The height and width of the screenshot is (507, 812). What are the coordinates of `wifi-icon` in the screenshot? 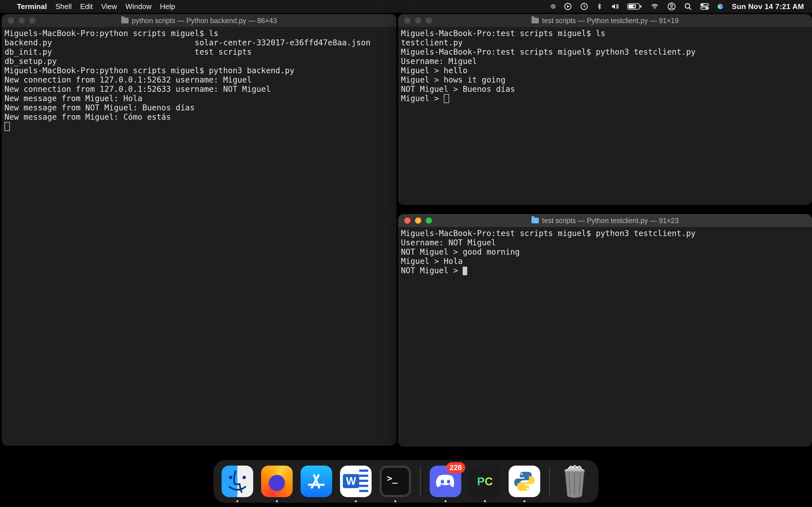 It's located at (655, 6).